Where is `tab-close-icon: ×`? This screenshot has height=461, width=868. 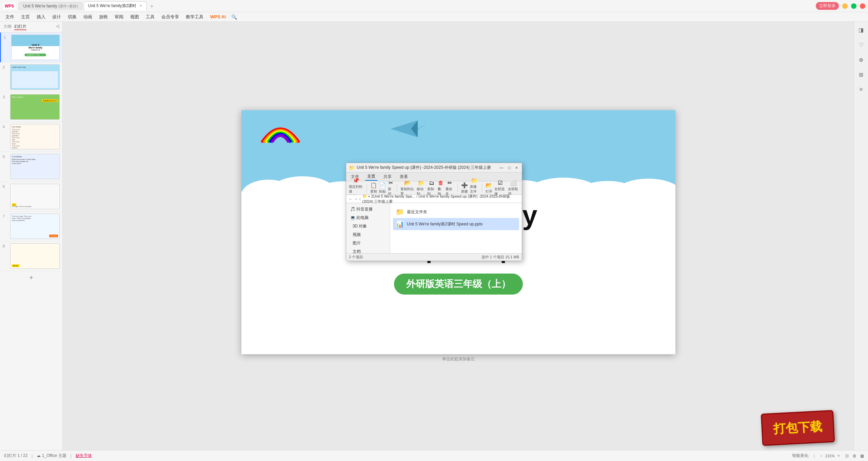 tab-close-icon: × is located at coordinates (141, 6).